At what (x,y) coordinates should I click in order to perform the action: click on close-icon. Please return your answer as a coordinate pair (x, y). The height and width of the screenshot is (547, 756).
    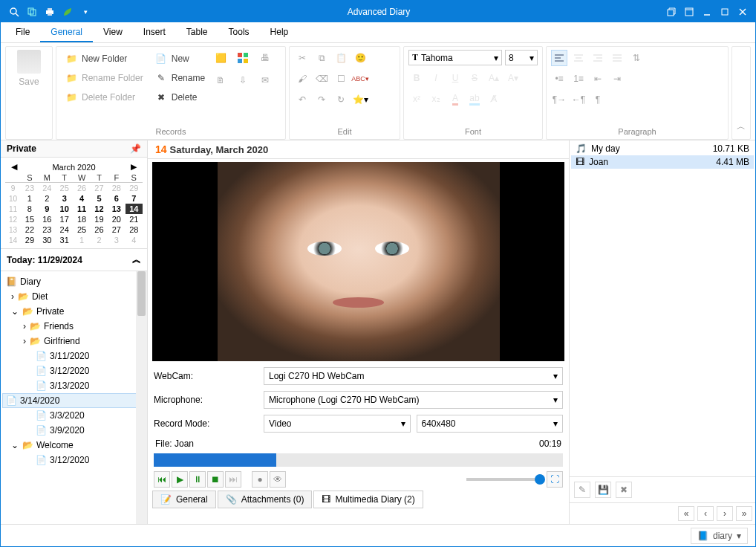
    Looking at the image, I should click on (743, 12).